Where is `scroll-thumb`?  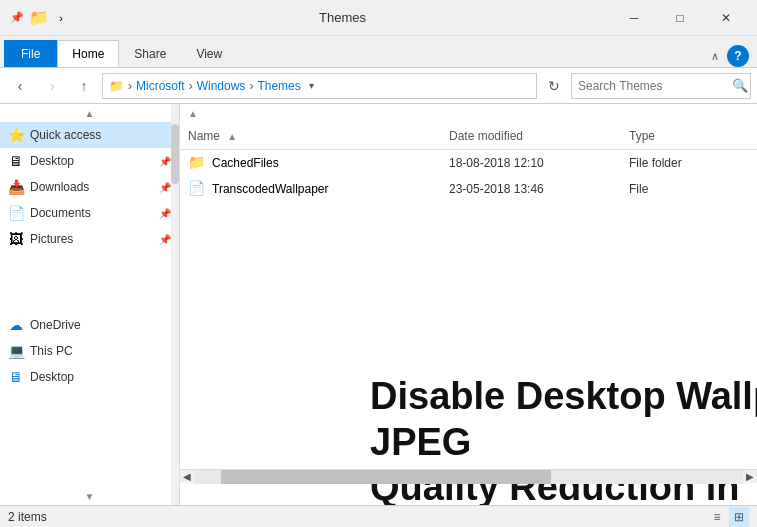
scroll-thumb is located at coordinates (386, 477).